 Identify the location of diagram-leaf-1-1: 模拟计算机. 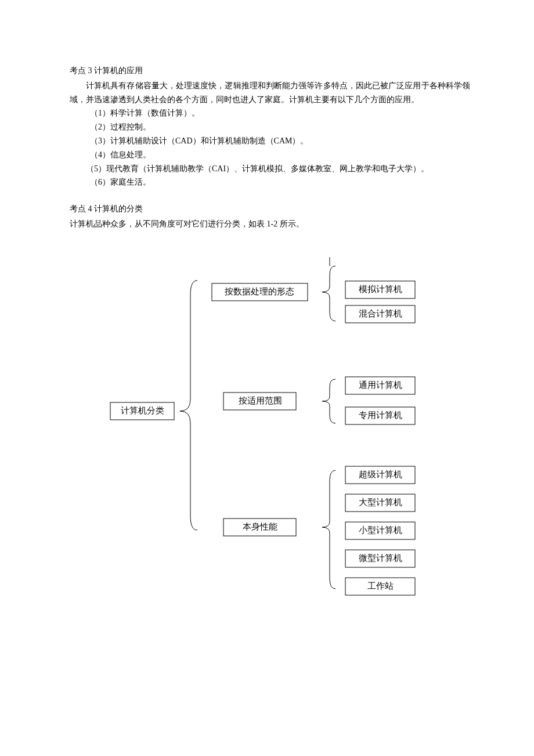
(381, 289).